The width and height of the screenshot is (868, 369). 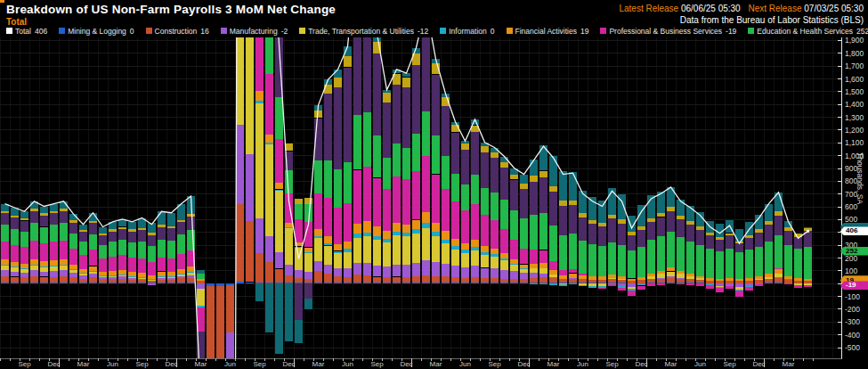 What do you see at coordinates (851, 271) in the screenshot?
I see `y-tick-label: 100` at bounding box center [851, 271].